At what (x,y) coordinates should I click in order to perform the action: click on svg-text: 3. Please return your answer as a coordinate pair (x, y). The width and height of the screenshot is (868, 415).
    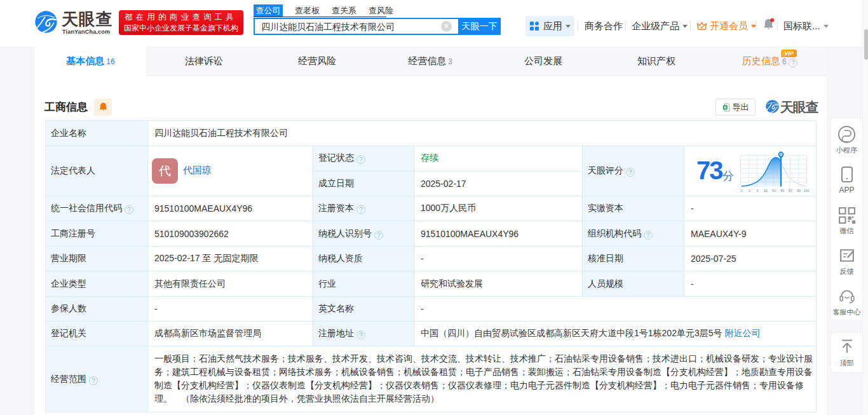
    Looking at the image, I should click on (757, 191).